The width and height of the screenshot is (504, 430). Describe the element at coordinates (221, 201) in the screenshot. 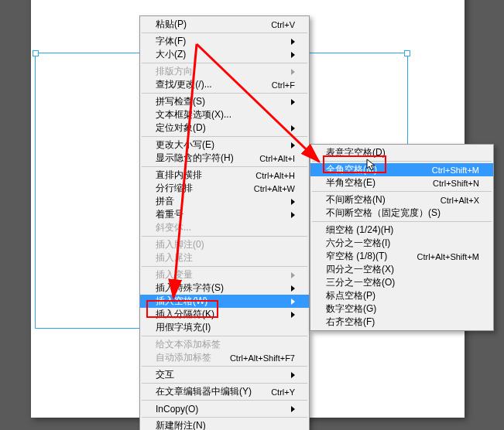

I see `menu-item-label: 拼音` at that location.